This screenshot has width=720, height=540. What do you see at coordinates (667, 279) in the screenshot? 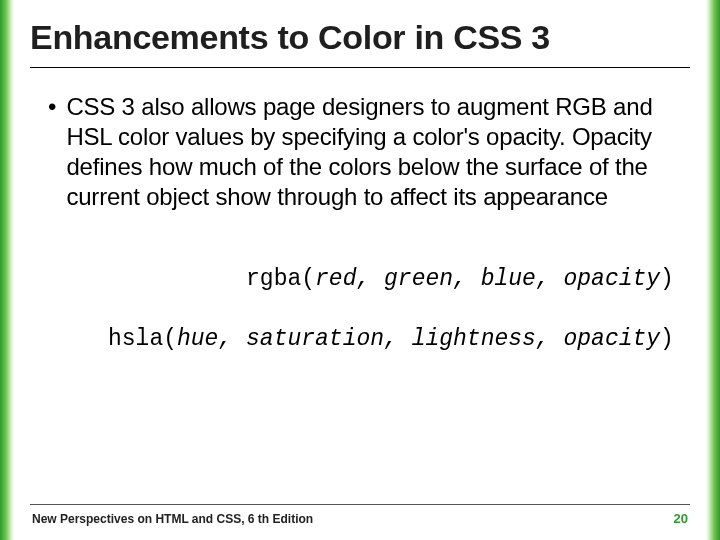
I see `code-close-rgba: )` at bounding box center [667, 279].